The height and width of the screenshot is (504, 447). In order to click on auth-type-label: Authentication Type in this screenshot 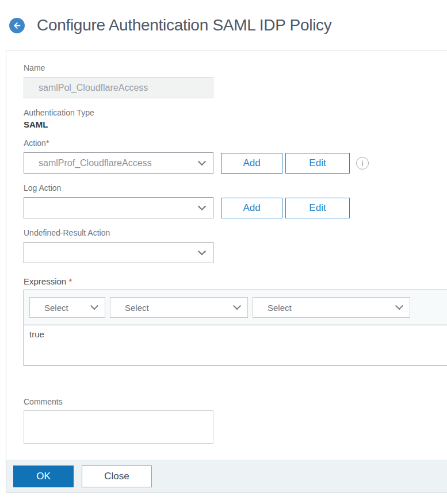, I will do `click(235, 113)`.